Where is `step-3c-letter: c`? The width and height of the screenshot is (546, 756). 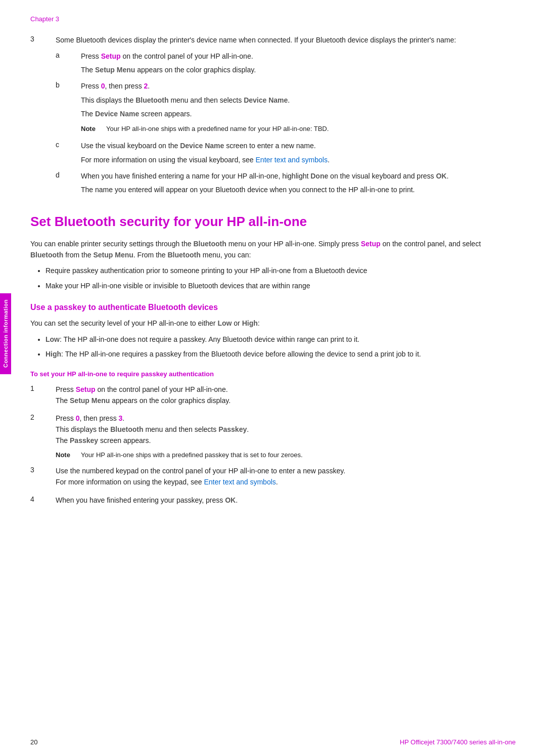 step-3c-letter: c is located at coordinates (68, 153).